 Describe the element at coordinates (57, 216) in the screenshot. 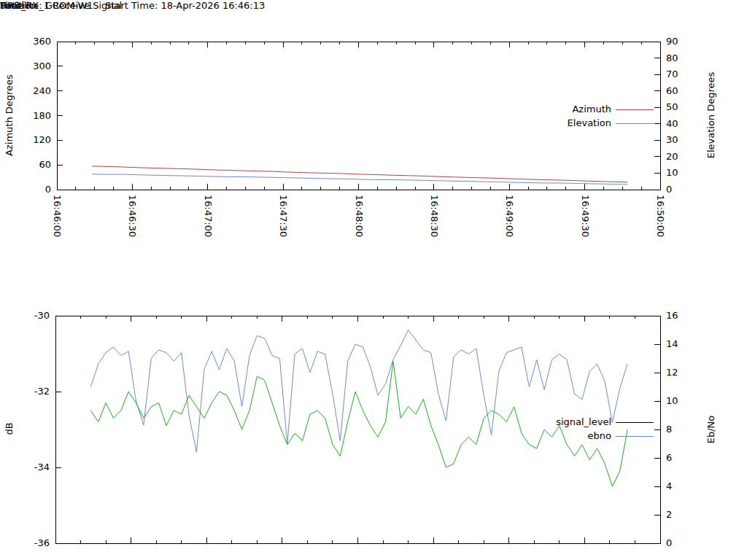

I see `x-tick-label: 16:46:00` at that location.